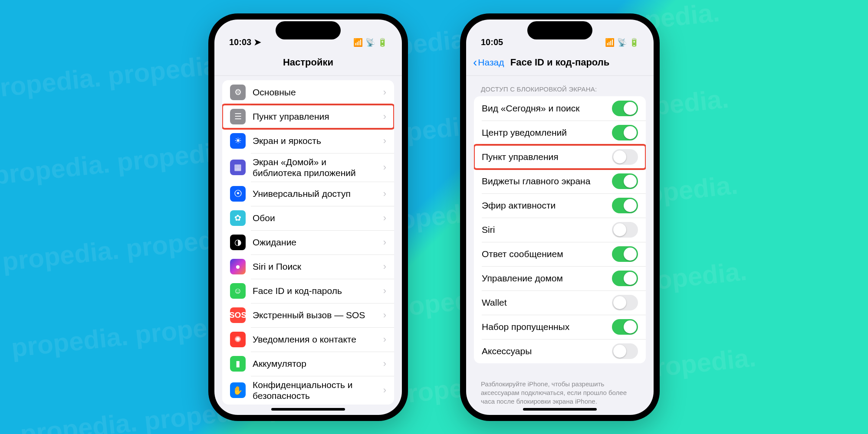 The height and width of the screenshot is (434, 868). What do you see at coordinates (625, 181) in the screenshot?
I see `toggle-home-widgets` at bounding box center [625, 181].